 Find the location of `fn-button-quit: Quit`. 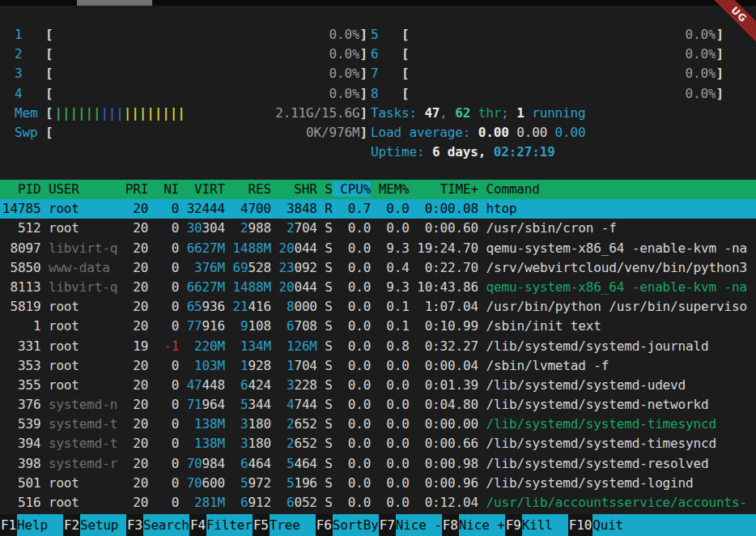

fn-button-quit: Quit is located at coordinates (674, 525).